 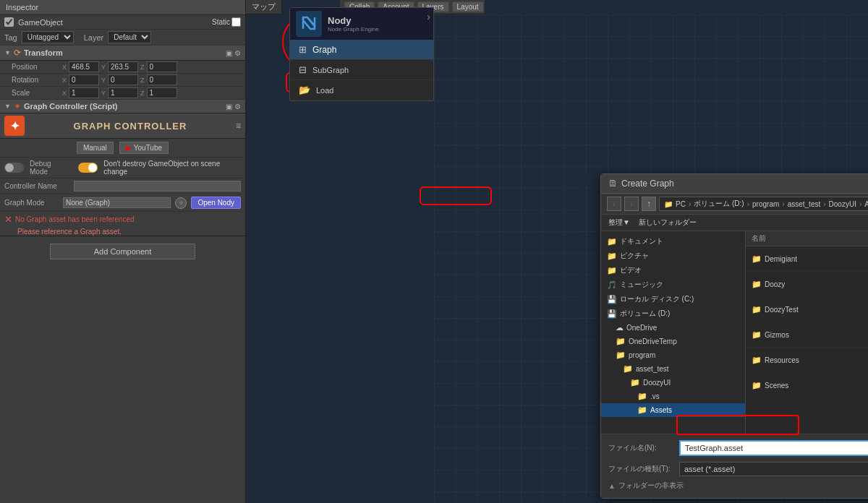 What do you see at coordinates (673, 328) in the screenshot?
I see `tree-onedrive: ☁ OneDrive` at bounding box center [673, 328].